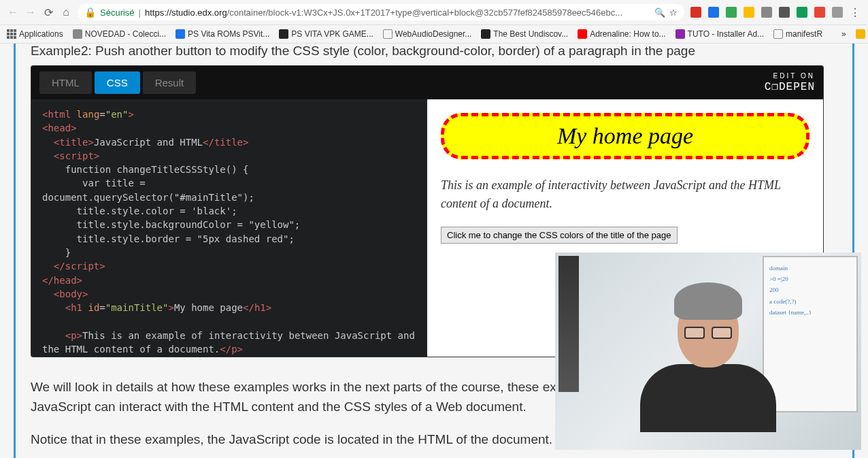 The image size is (868, 458). I want to click on video-presenter, so click(709, 361).